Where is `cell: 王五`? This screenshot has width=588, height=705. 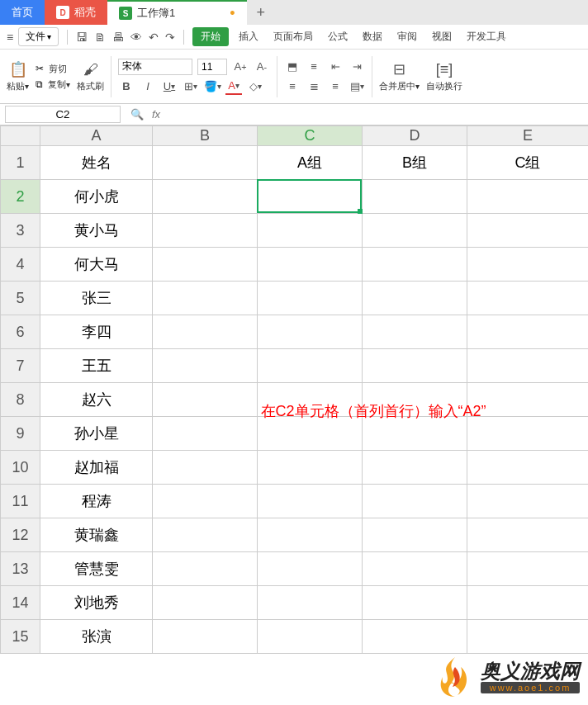
cell: 王五 is located at coordinates (97, 367).